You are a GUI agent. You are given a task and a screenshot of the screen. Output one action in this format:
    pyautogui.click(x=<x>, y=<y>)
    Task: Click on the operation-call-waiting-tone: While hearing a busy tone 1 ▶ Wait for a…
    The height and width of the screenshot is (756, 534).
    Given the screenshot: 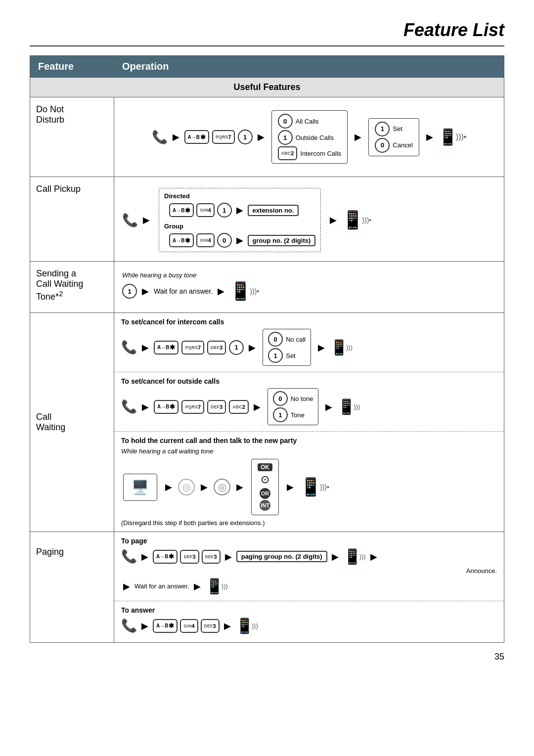 What is the action you would take?
    pyautogui.click(x=310, y=287)
    